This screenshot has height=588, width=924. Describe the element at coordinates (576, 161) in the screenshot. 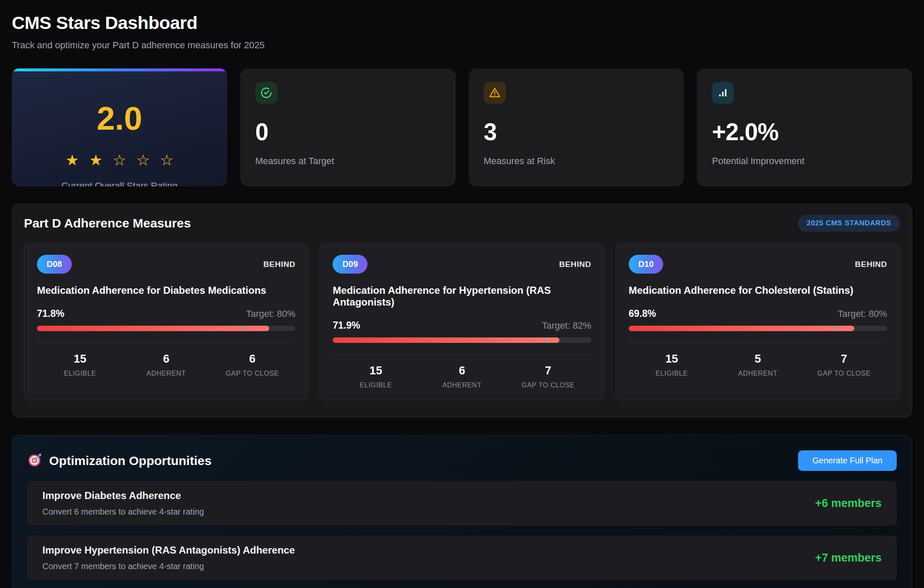

I see `measures-at-risk-label: Measures at Risk` at that location.